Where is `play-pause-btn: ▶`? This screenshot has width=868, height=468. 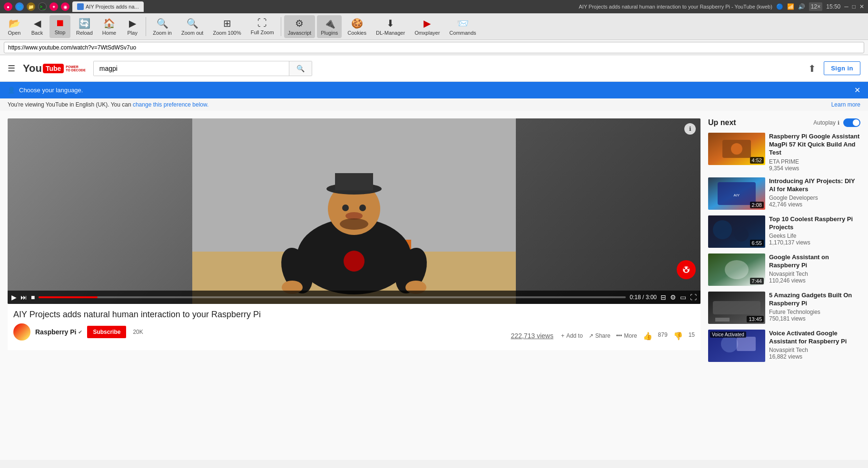
play-pause-btn: ▶ is located at coordinates (14, 297).